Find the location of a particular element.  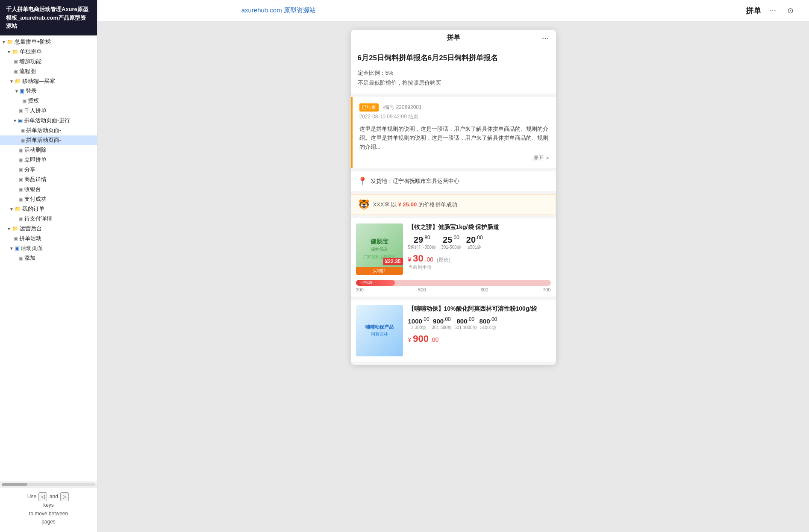

sidebar-item-ops-add: ▣ 添加 is located at coordinates (49, 258).